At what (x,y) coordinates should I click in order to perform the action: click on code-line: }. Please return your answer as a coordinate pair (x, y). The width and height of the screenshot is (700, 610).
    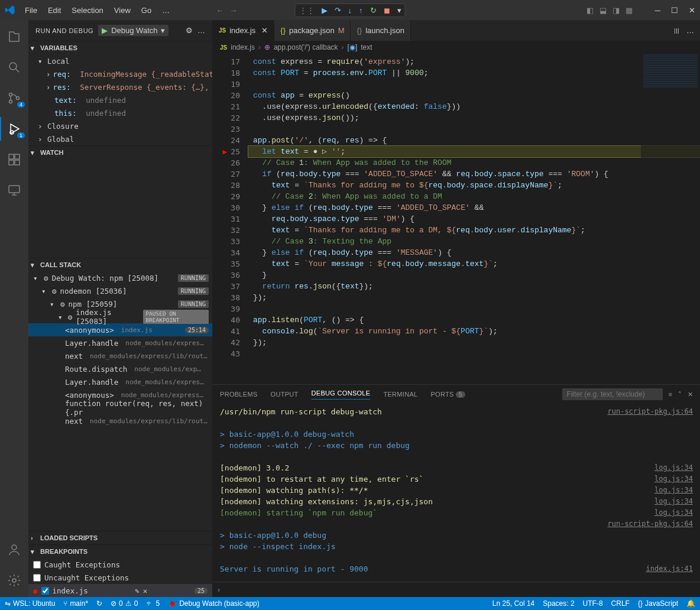
    Looking at the image, I should click on (474, 275).